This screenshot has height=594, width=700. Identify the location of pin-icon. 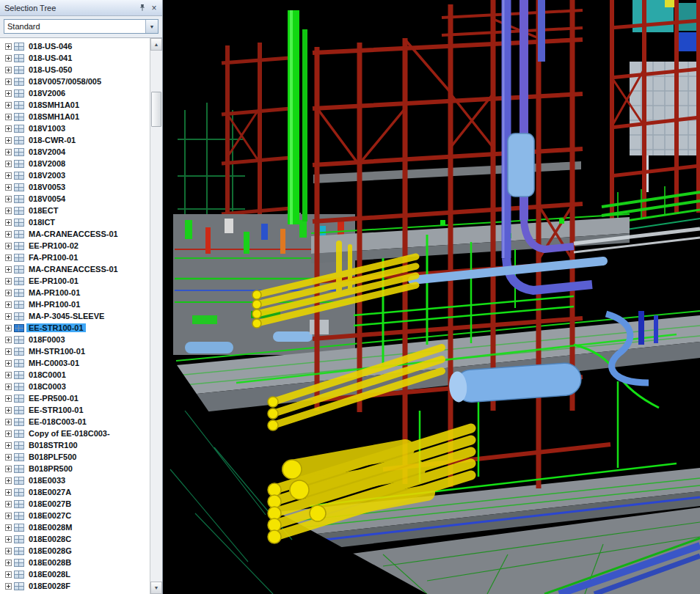
(142, 7).